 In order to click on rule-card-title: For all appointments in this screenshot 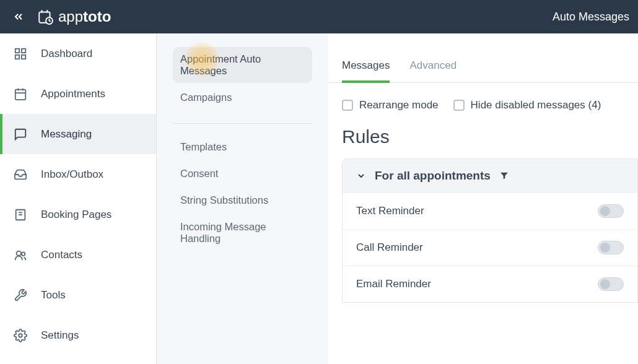, I will do `click(432, 176)`.